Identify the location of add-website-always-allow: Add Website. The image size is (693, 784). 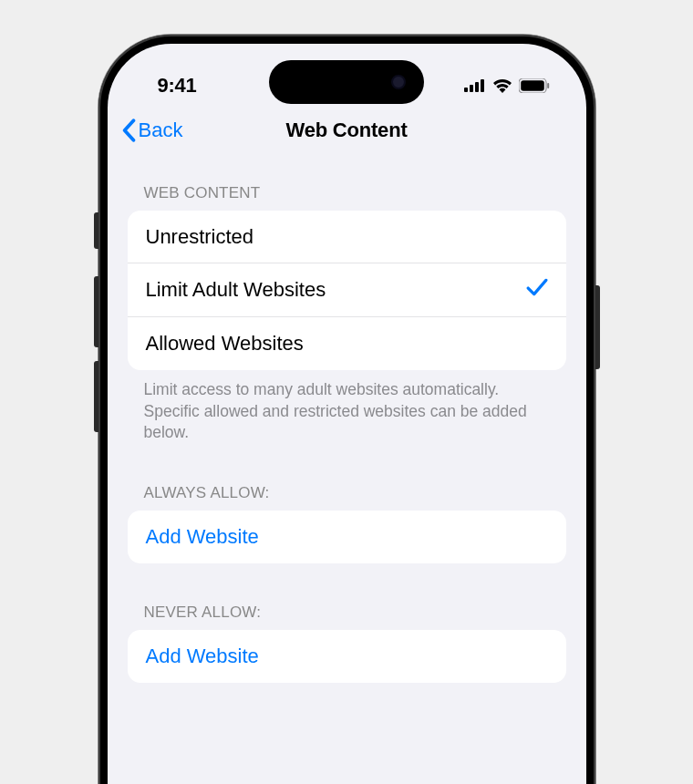
(346, 537).